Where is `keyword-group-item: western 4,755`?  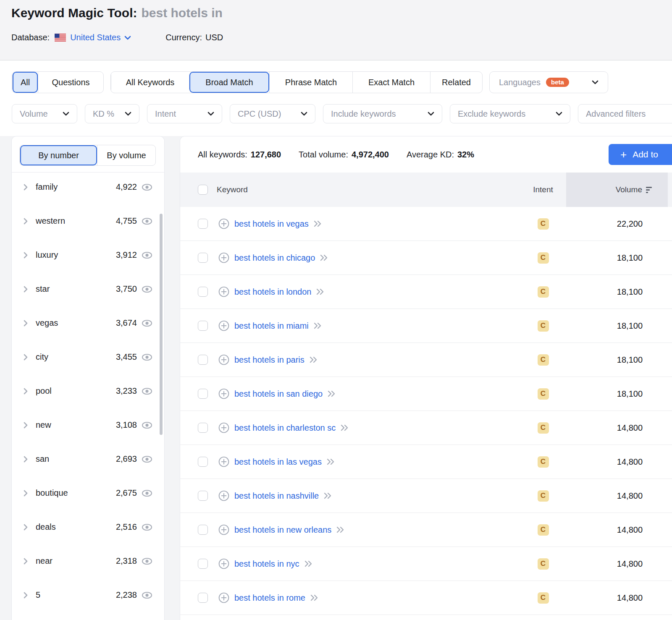 keyword-group-item: western 4,755 is located at coordinates (88, 221).